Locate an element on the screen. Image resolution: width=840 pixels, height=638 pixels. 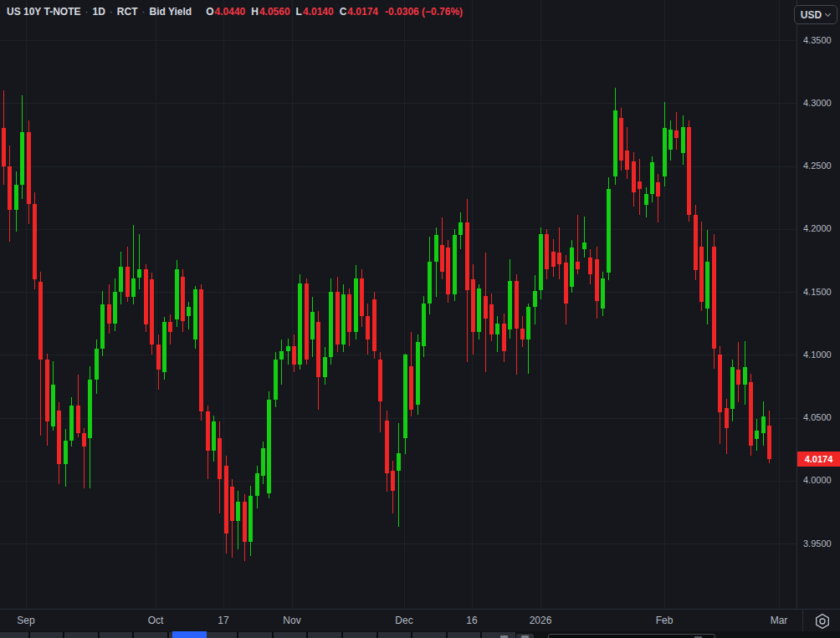
time-tick-label: 17 is located at coordinates (223, 620).